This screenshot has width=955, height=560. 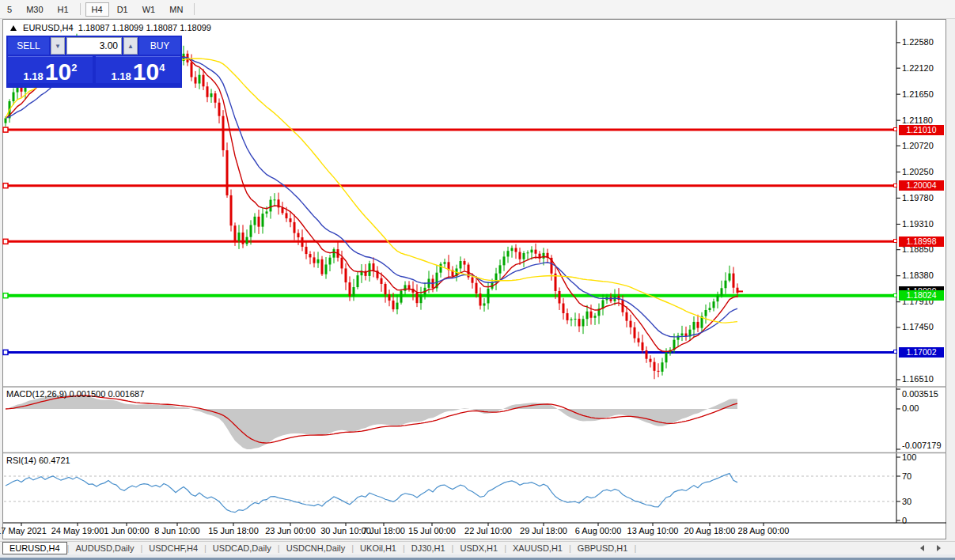 What do you see at coordinates (922, 445) in the screenshot?
I see `macd-axis-tick: -0.007179` at bounding box center [922, 445].